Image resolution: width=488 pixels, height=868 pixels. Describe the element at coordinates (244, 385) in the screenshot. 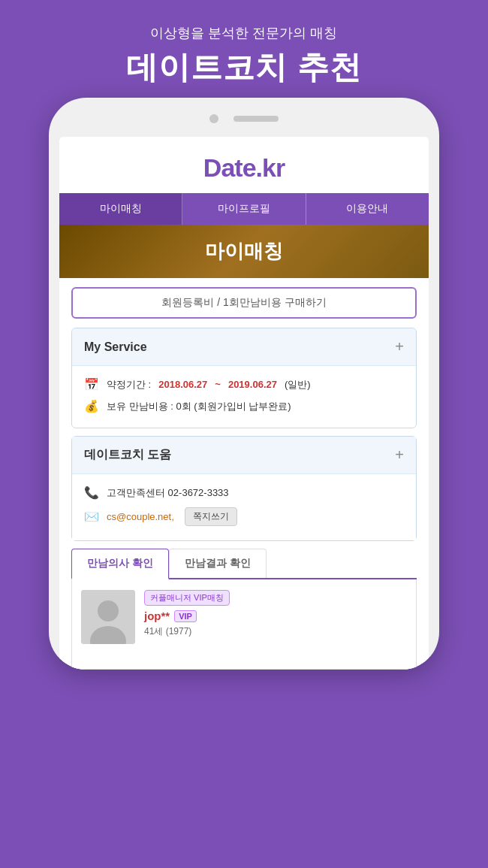

I see `contract-row: 📅 약정기간 : 2018.06.27 ~ 2019.06.27 (일반)` at that location.